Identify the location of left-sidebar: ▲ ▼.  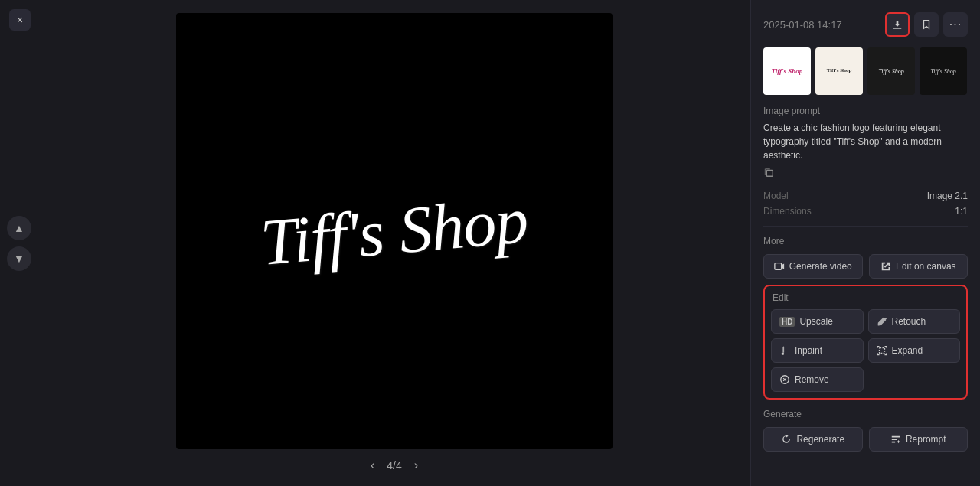
(19, 243).